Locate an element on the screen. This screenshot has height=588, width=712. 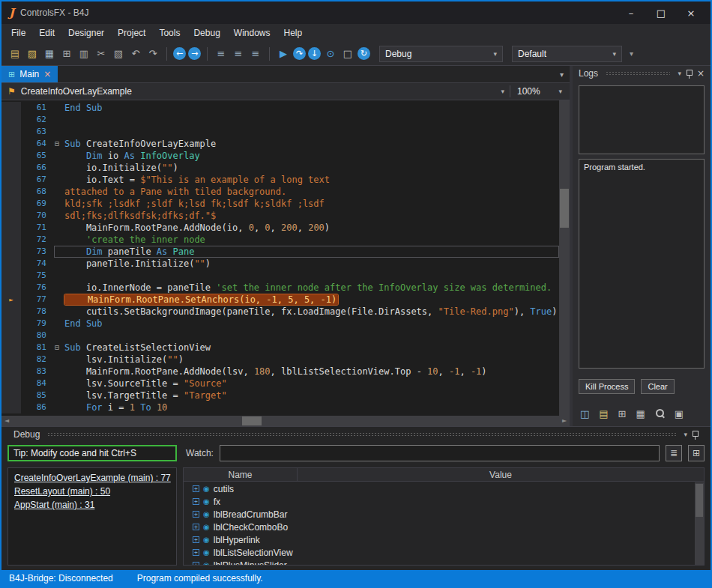
menu-item-project: Project is located at coordinates (132, 33).